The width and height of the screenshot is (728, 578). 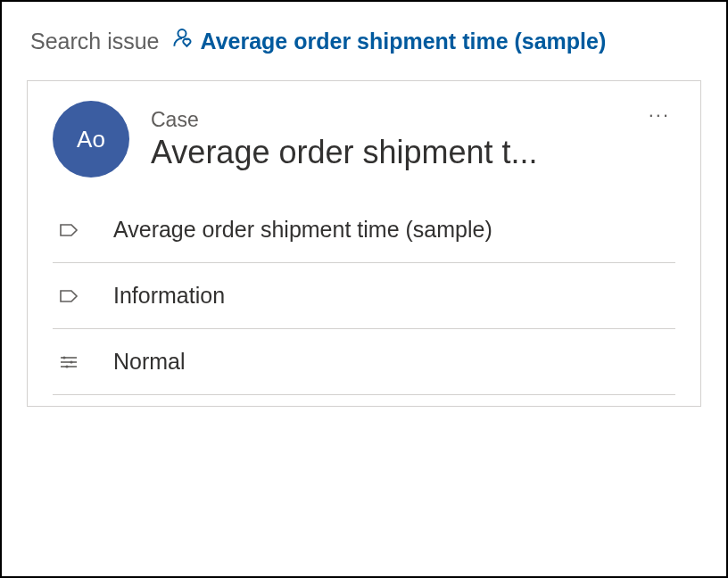 I want to click on field-row-priority: Normal, so click(x=364, y=362).